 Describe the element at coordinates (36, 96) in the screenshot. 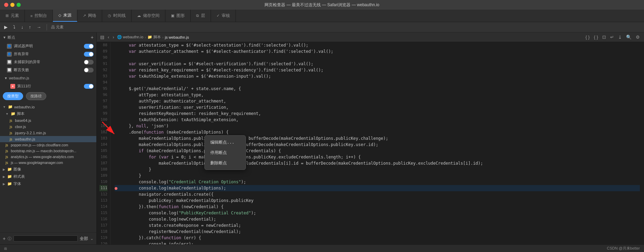

I see `filter-by-path-button: 按路径` at that location.